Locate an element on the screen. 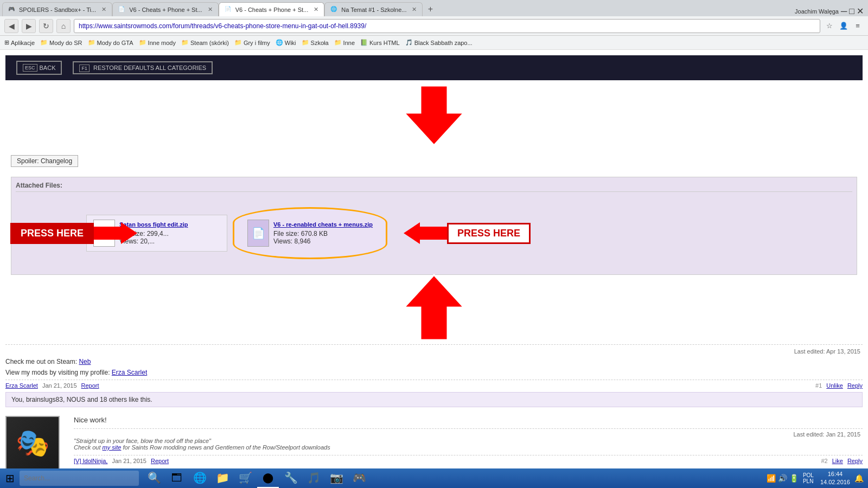 The width and height of the screenshot is (868, 488). post-2-meta: [V] IdolNinja, Jan 21, 2015 Report #2 Li… is located at coordinates (468, 460).